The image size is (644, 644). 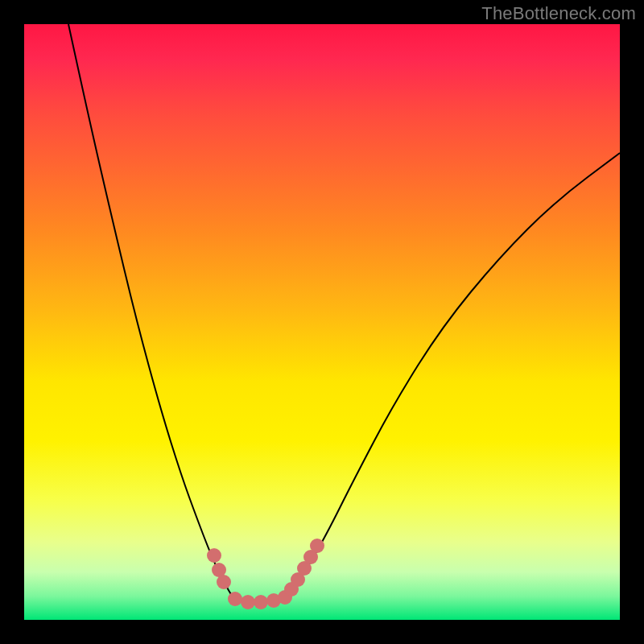 What do you see at coordinates (559, 14) in the screenshot?
I see `watermark-text: TheBottleneck.com` at bounding box center [559, 14].